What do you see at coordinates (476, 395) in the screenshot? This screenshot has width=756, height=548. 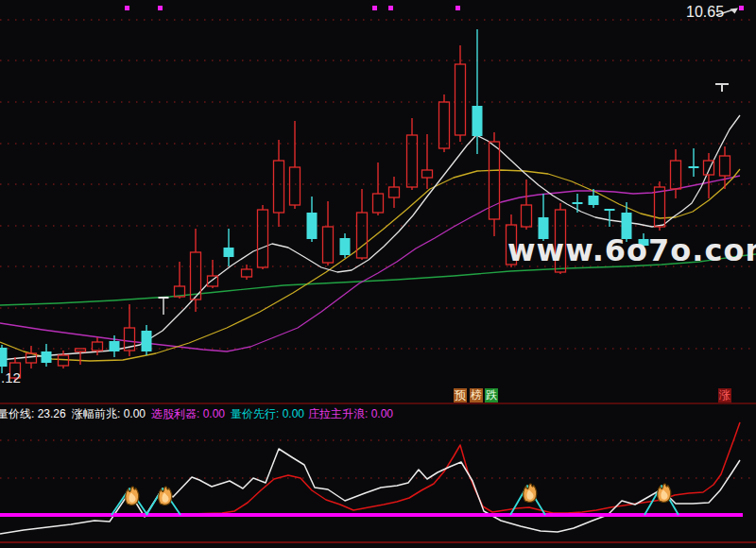 I see `status-badge: 榜` at bounding box center [476, 395].